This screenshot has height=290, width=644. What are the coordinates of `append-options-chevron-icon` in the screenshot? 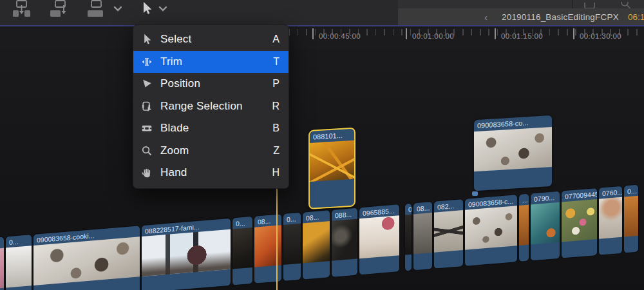 It's located at (118, 10).